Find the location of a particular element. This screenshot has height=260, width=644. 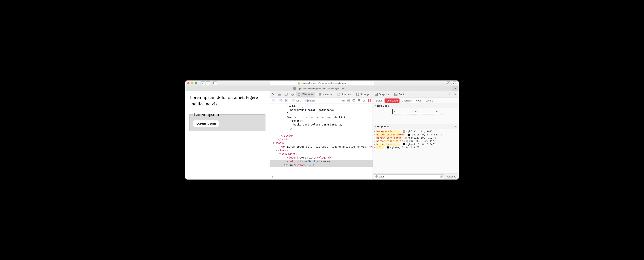

tab-bar: C https://color-scheme-prefers-color-sch… is located at coordinates (322, 89).